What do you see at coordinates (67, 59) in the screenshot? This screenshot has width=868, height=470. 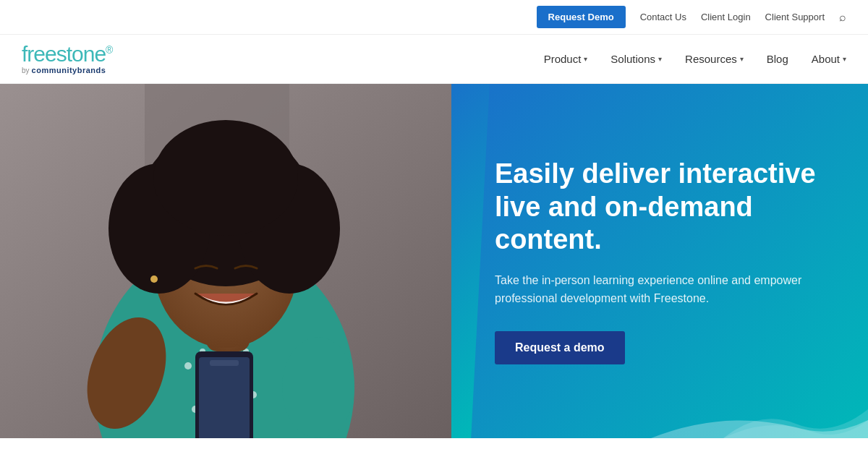 I see `logo: freestone® by communitybrands` at bounding box center [67, 59].